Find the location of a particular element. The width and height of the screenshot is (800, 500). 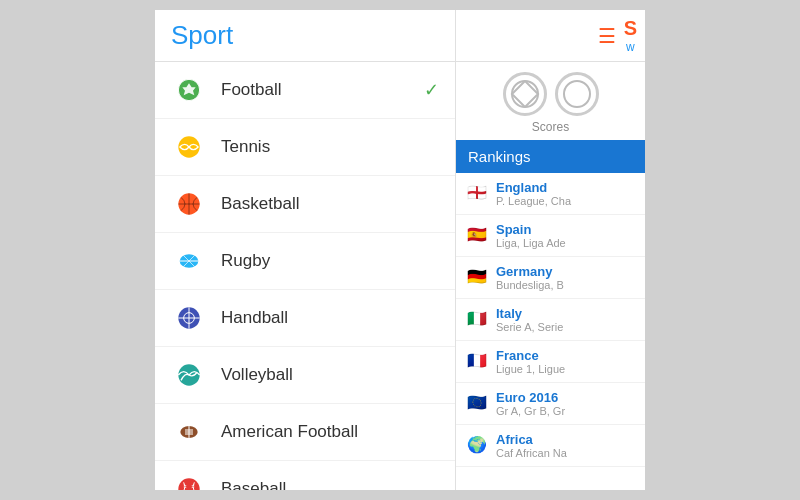

ranking-item-2: 🇩🇪 Germany Bundesliga, B is located at coordinates (550, 278).